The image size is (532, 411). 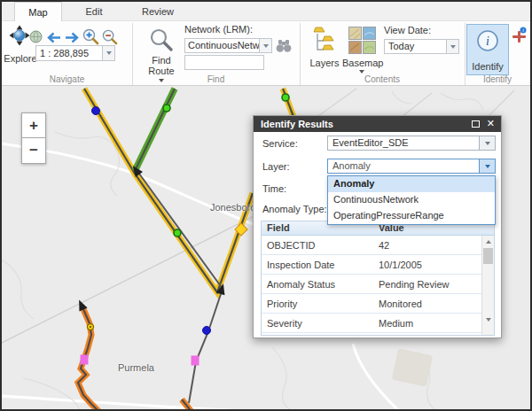 What do you see at coordinates (90, 37) in the screenshot?
I see `zoom-in-tool` at bounding box center [90, 37].